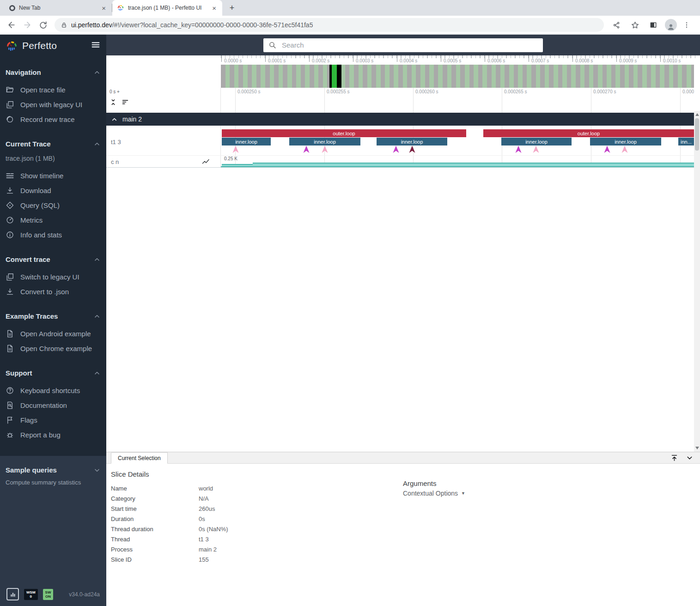 This screenshot has width=700, height=606. Describe the element at coordinates (53, 220) in the screenshot. I see `sidebar-item-metrics: Metrics` at that location.